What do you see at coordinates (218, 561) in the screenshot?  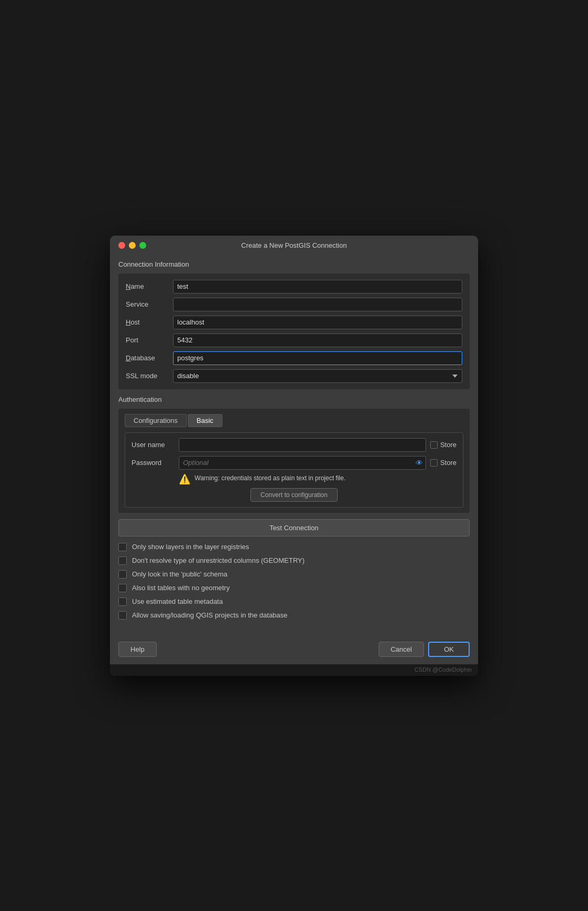 I see `no-resolve-label: Don't resolve type of unrestricted colum…` at bounding box center [218, 561].